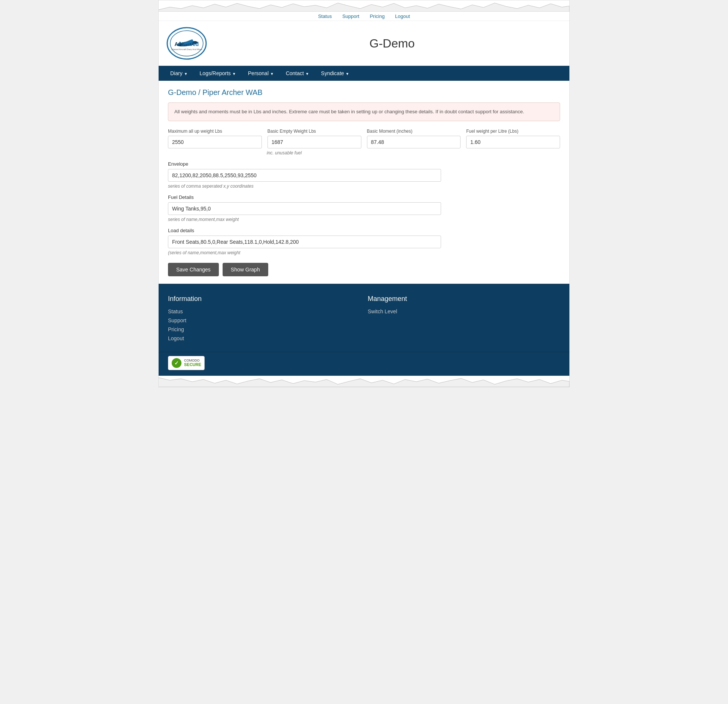 Image resolution: width=728 pixels, height=704 pixels. I want to click on max-weight-input, so click(215, 142).